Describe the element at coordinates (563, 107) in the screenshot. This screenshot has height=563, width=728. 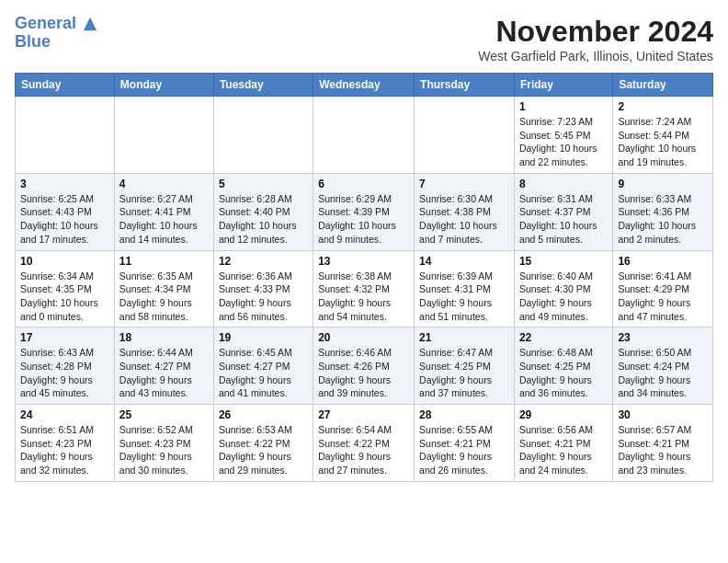
I see `day-number: 1` at that location.